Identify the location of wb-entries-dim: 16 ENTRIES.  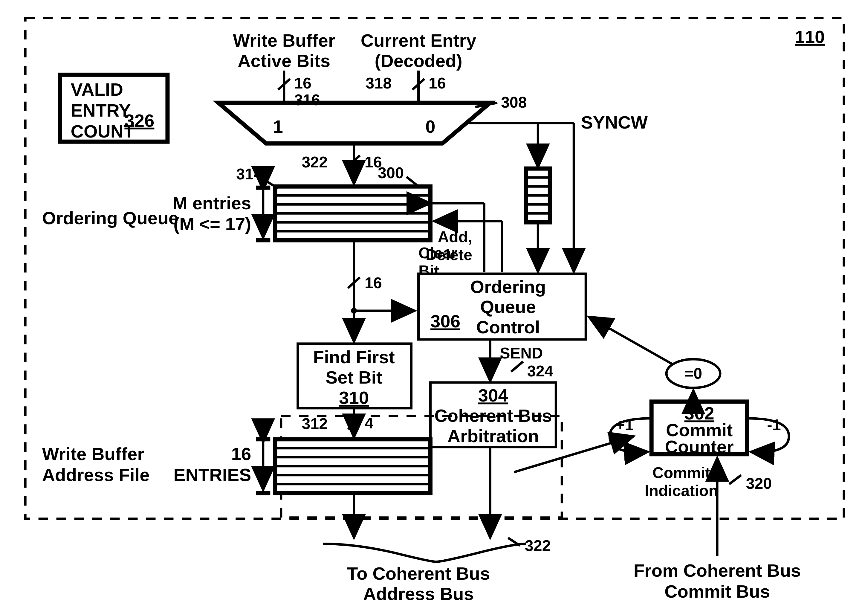
(222, 466).